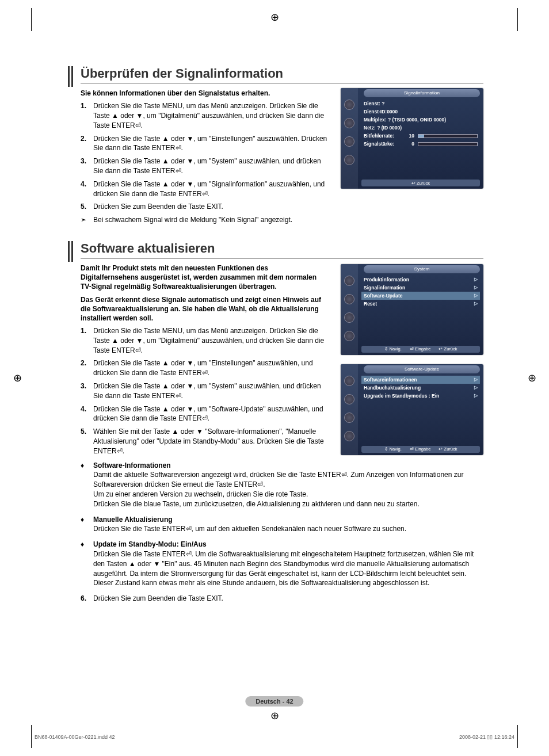 The image size is (549, 756). I want to click on step-text: Drücken Sie die Taste ▲ oder ▼, um "Soft…, so click(211, 414).